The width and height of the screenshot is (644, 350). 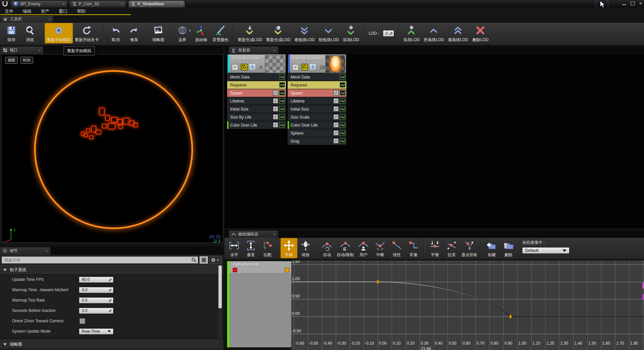 I want to click on curve-button-tan-clamp: 自动/限制, so click(x=345, y=248).